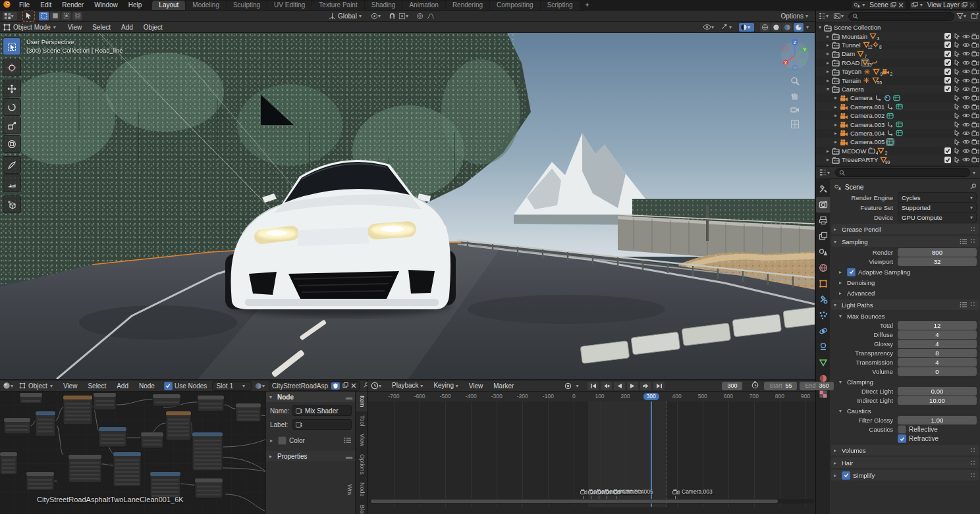  Describe the element at coordinates (825, 16) in the screenshot. I see `outliner-display-mode: ▾` at that location.